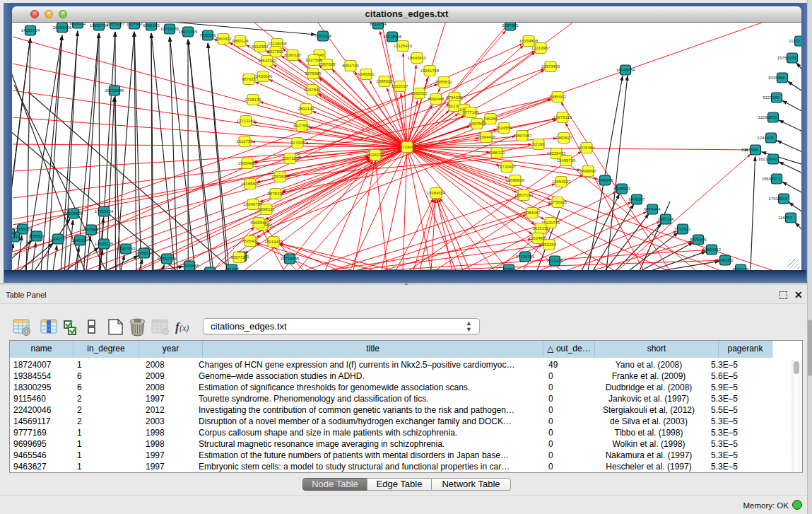  Describe the element at coordinates (151, 25) in the screenshot. I see `svg-text: 6466160` at that location.